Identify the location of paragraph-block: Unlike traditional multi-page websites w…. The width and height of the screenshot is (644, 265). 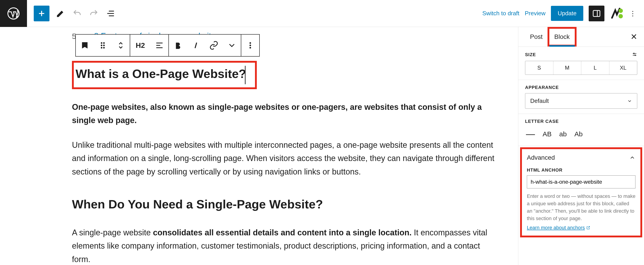
(284, 158).